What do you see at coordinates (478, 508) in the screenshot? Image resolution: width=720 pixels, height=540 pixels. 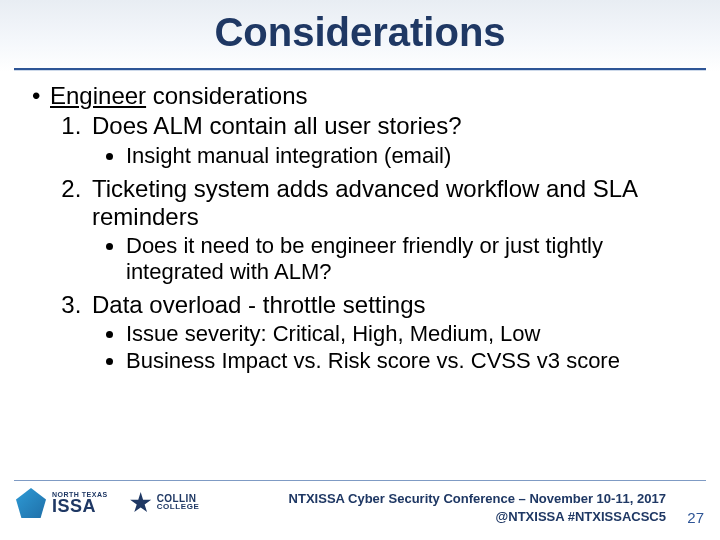 I see `footer-text: NTXISSA Cyber Security Conference – Nove…` at bounding box center [478, 508].